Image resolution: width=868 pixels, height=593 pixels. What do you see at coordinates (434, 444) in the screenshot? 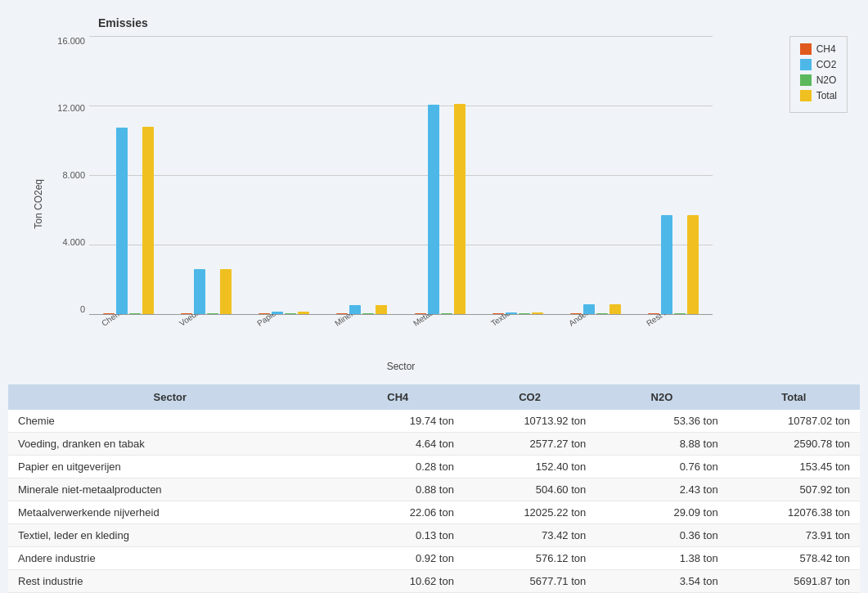
I see `table-row: Voeding, dranken en tabak4.64 ton2577.27…` at bounding box center [434, 444].